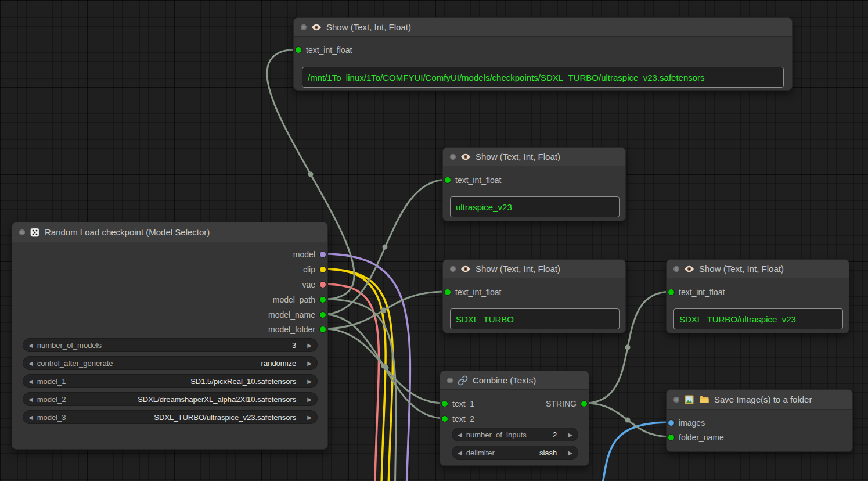 This screenshot has width=868, height=481. I want to click on wire-model, so click(367, 367).